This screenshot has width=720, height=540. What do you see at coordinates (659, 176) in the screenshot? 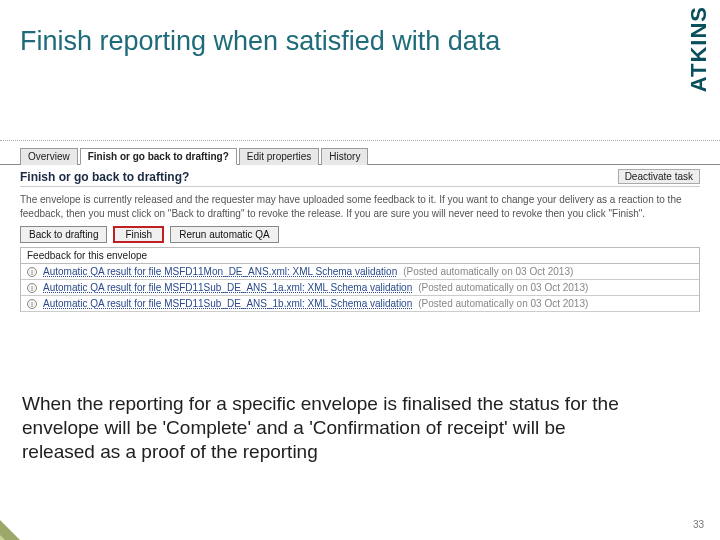
I see `deactivate-task-button: Deactivate task` at bounding box center [659, 176].